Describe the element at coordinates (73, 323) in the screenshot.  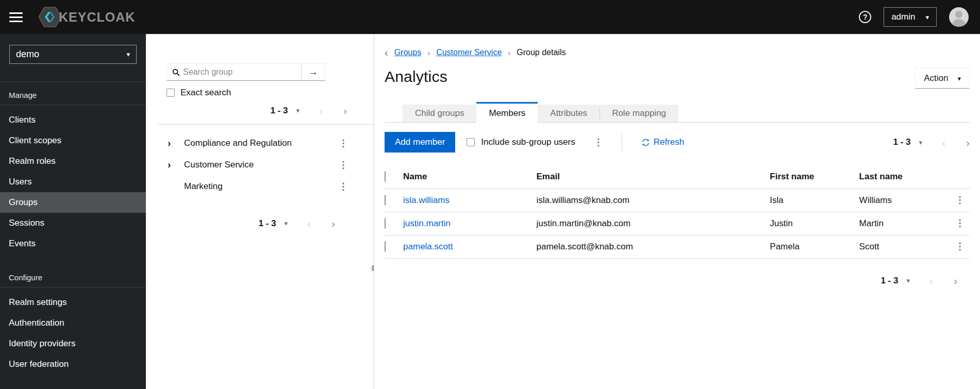
I see `sidebar-item-authentication: Authentication` at that location.